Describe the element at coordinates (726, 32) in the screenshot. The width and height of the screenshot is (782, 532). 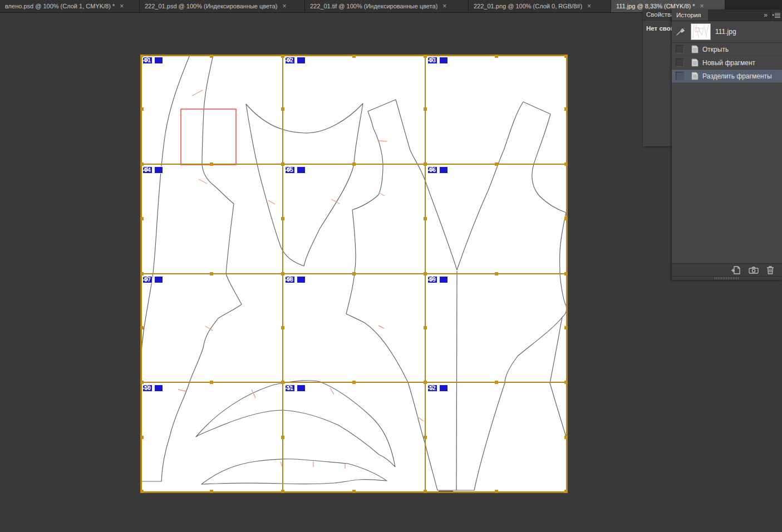
I see `snapshot-name: 111.jpg` at that location.